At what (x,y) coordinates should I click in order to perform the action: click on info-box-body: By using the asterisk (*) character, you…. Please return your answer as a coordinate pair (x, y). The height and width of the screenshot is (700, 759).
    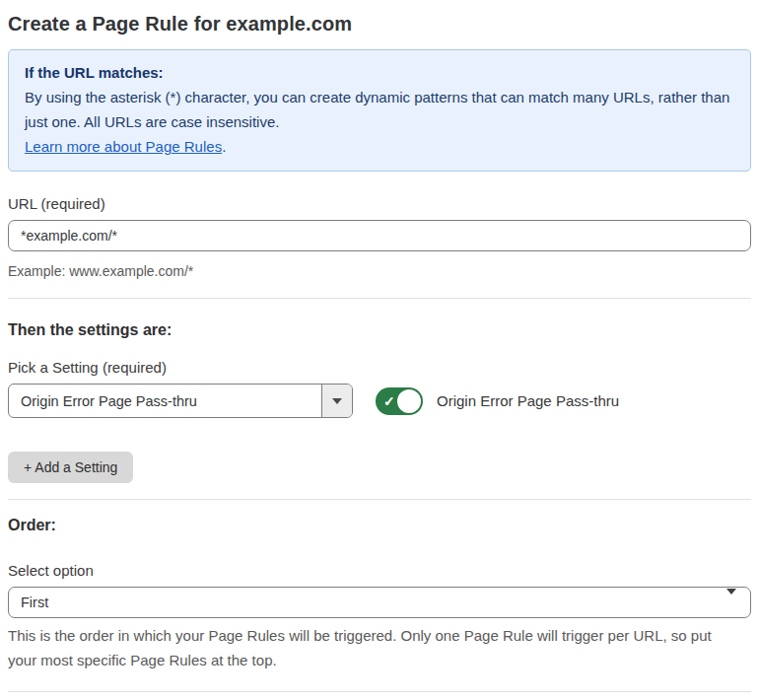
    Looking at the image, I should click on (380, 109).